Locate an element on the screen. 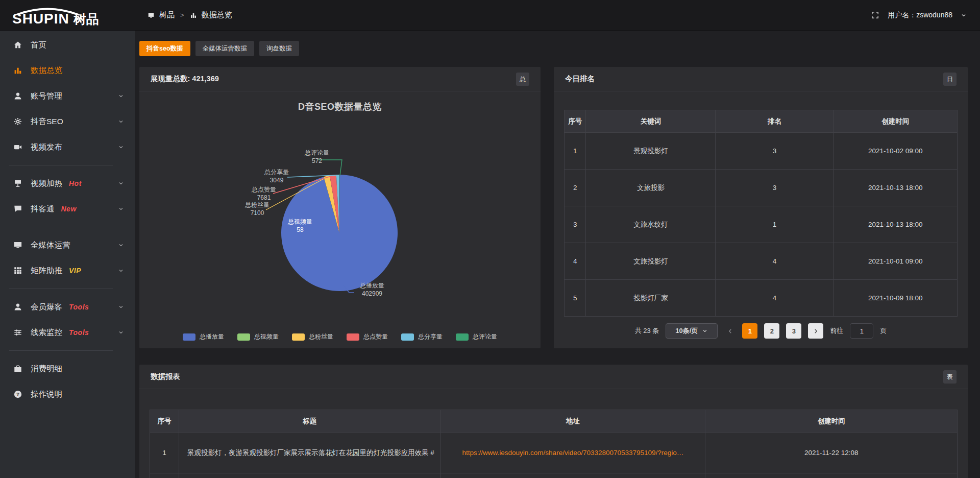  page-button-3: 3 is located at coordinates (794, 331).